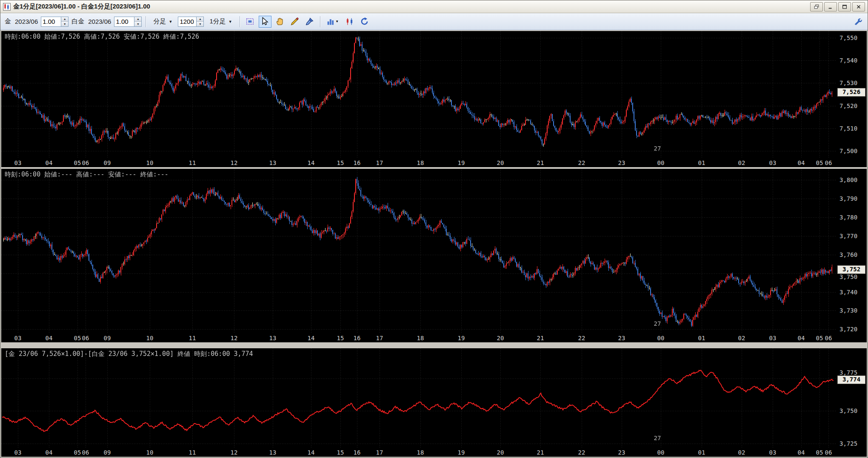  Describe the element at coordinates (191, 22) in the screenshot. I see `bar-count-spinner: ▲ ▼` at that location.